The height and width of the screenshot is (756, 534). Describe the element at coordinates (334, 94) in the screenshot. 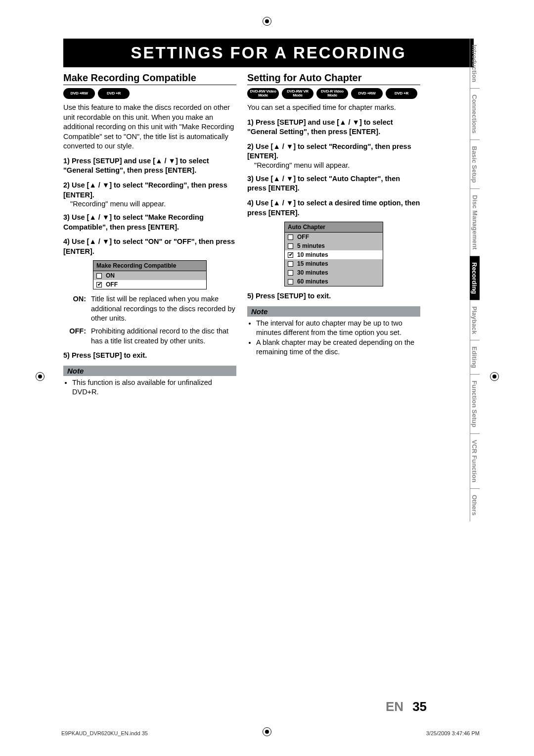

I see `disc-badges: DVD-RW Video Mode DVD-RW VR Mode DVD-R V…` at that location.